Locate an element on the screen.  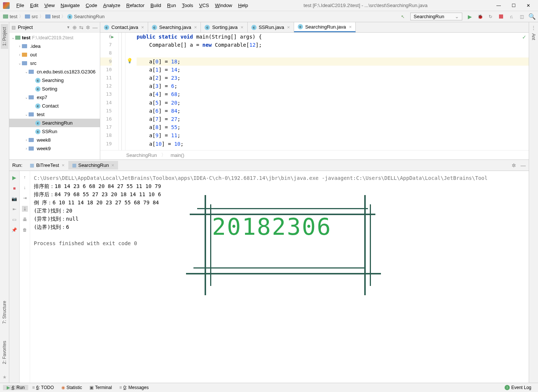
toolbar: test 〉 src 〉 test 〉 cSearchingRun ↖ Sear… is located at coordinates (269, 17).